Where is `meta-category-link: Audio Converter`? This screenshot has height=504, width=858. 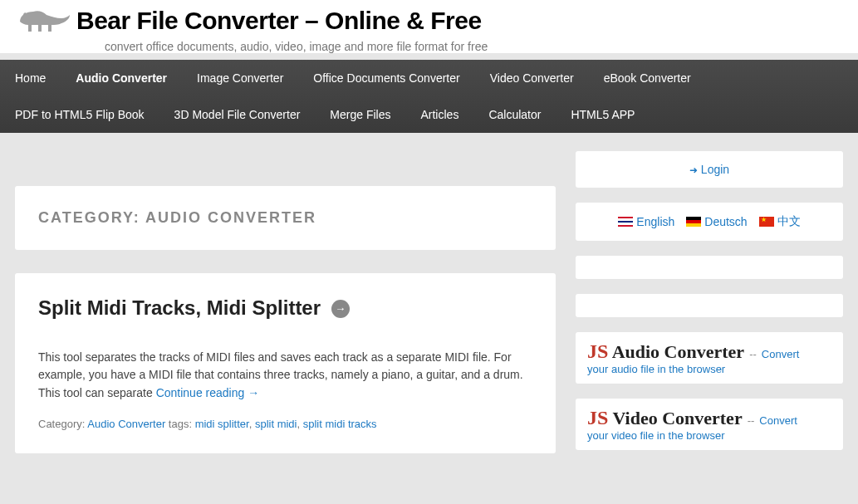
meta-category-link: Audio Converter is located at coordinates (126, 423).